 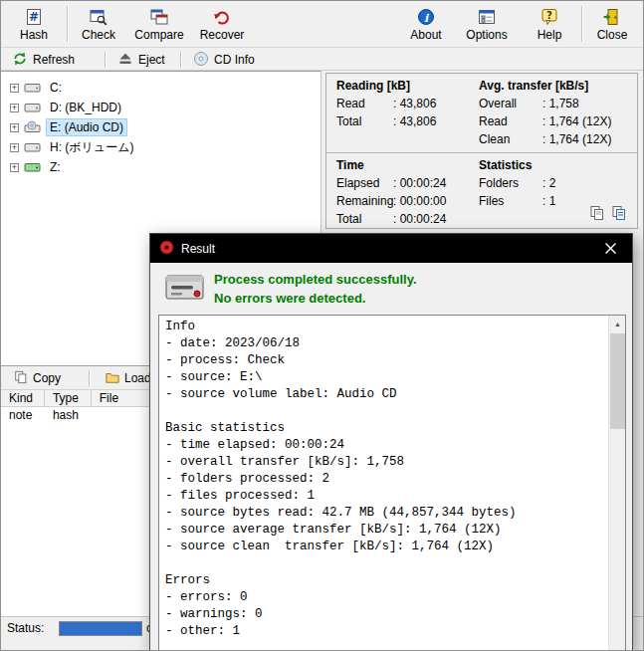 What do you see at coordinates (482, 153) in the screenshot?
I see `stats-divider` at bounding box center [482, 153].